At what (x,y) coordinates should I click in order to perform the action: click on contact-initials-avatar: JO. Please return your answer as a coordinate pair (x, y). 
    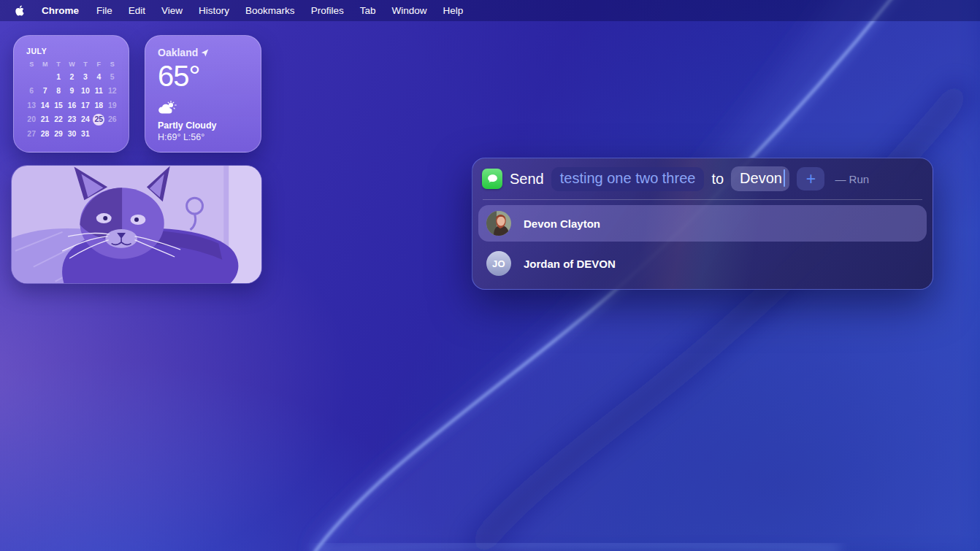
    Looking at the image, I should click on (499, 263).